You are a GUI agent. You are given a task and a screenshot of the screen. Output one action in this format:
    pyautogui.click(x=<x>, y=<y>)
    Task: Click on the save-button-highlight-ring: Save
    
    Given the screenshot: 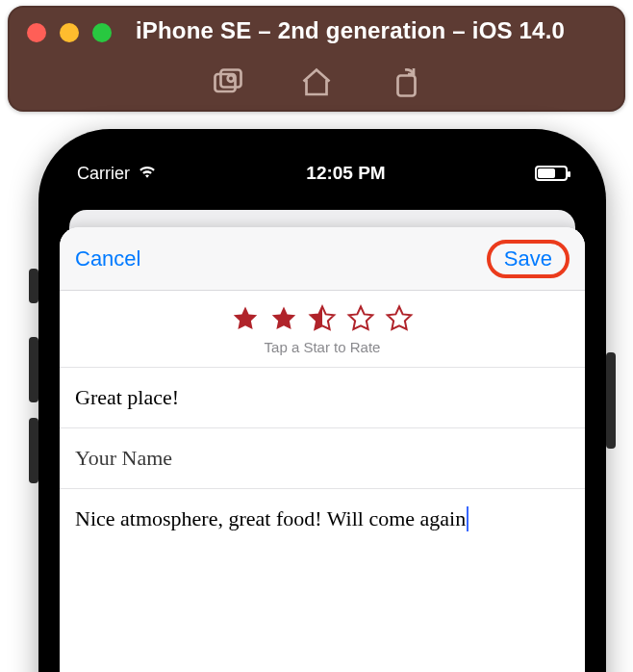 What is the action you would take?
    pyautogui.click(x=528, y=259)
    